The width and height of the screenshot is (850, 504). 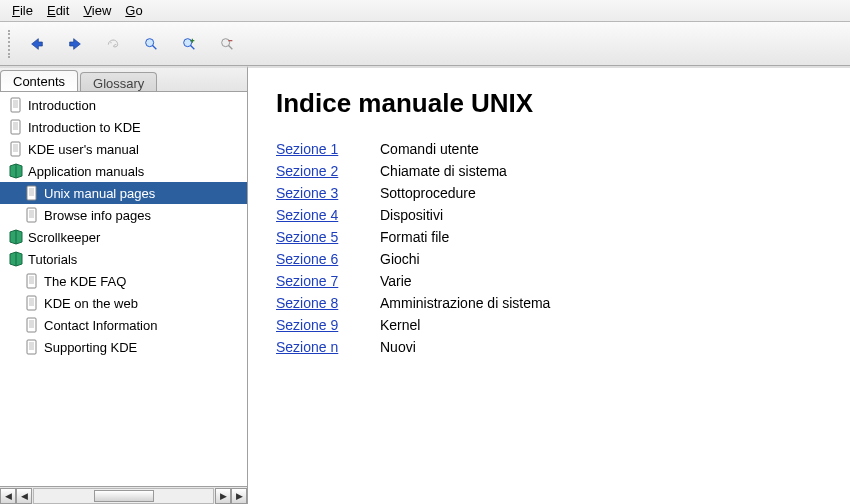 I want to click on zoom-reset-button, so click(x=151, y=44).